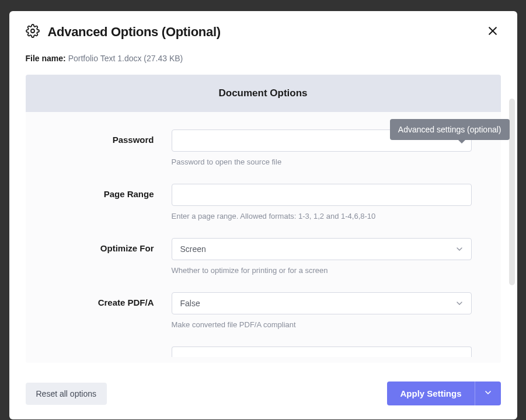  What do you see at coordinates (322, 303) in the screenshot?
I see `create-pdfa-select-wrapper: False` at bounding box center [322, 303].